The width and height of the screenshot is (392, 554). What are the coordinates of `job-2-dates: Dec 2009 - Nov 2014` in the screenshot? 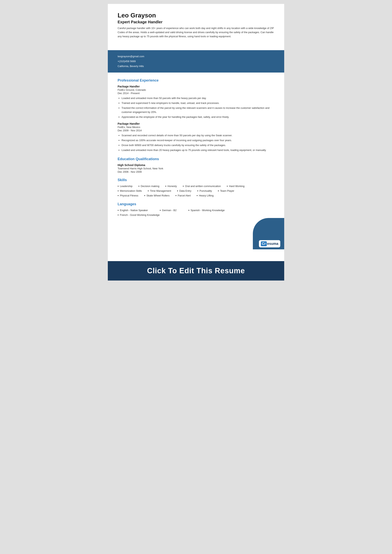 It's located at (196, 130).